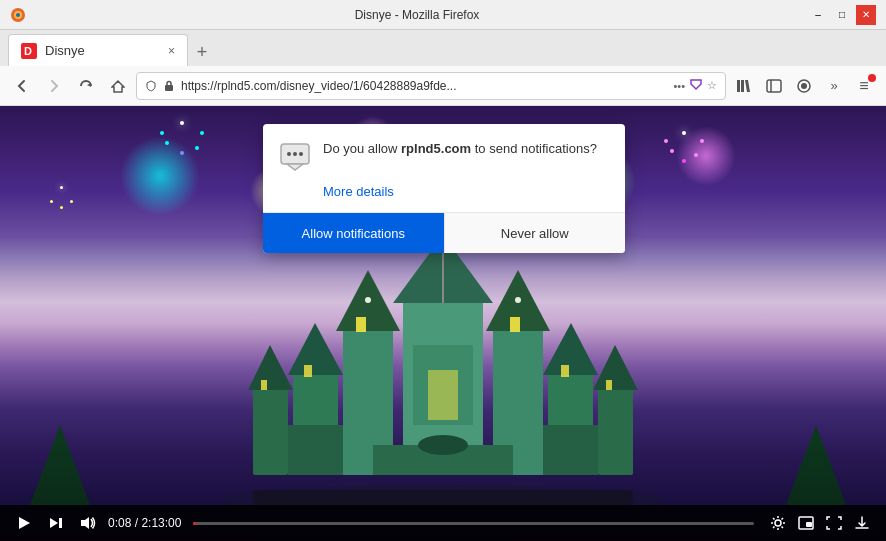 Image resolution: width=886 pixels, height=541 pixels. Describe the element at coordinates (804, 86) in the screenshot. I see `sync-button` at that location.